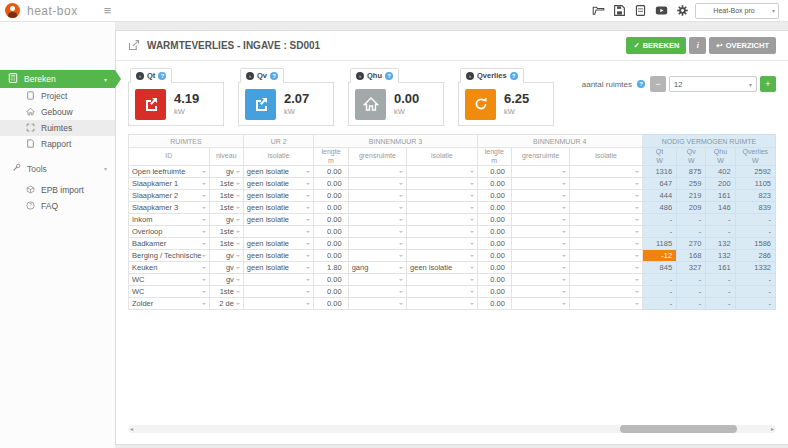 The height and width of the screenshot is (448, 788). What do you see at coordinates (772, 429) in the screenshot?
I see `scroll-right-icon: ▸` at bounding box center [772, 429].